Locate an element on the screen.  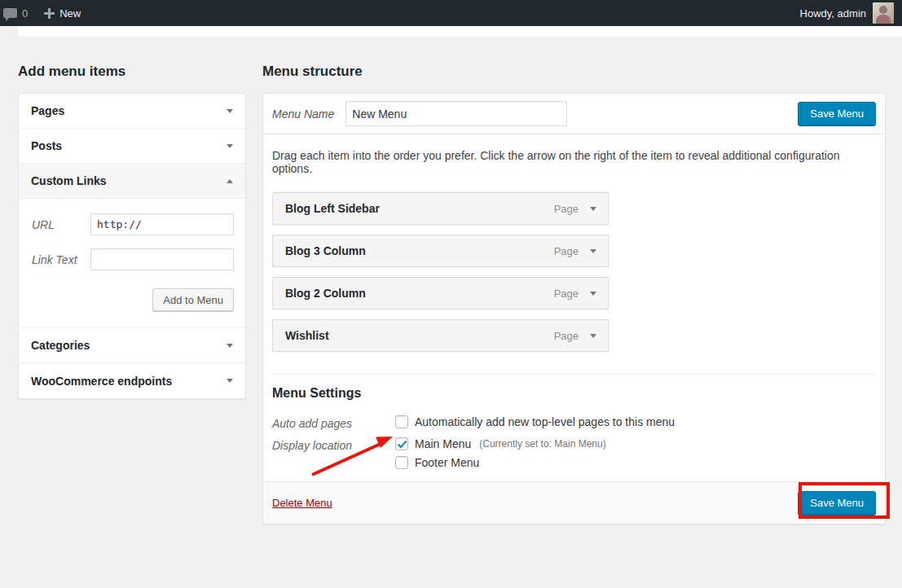
menu-name-label: Menu Name is located at coordinates (303, 114).